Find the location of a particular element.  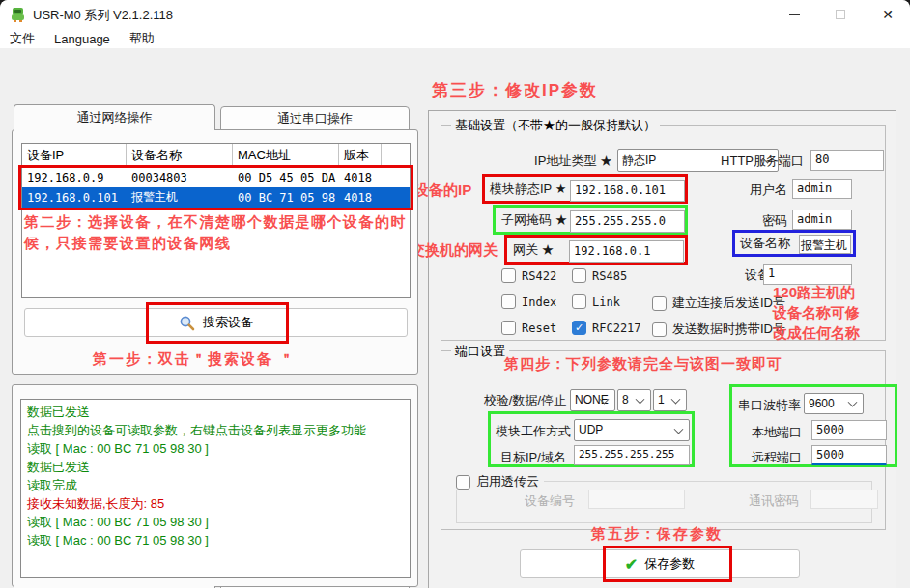

cell-mac: 00 BC 71 05 98 30 is located at coordinates (286, 198).